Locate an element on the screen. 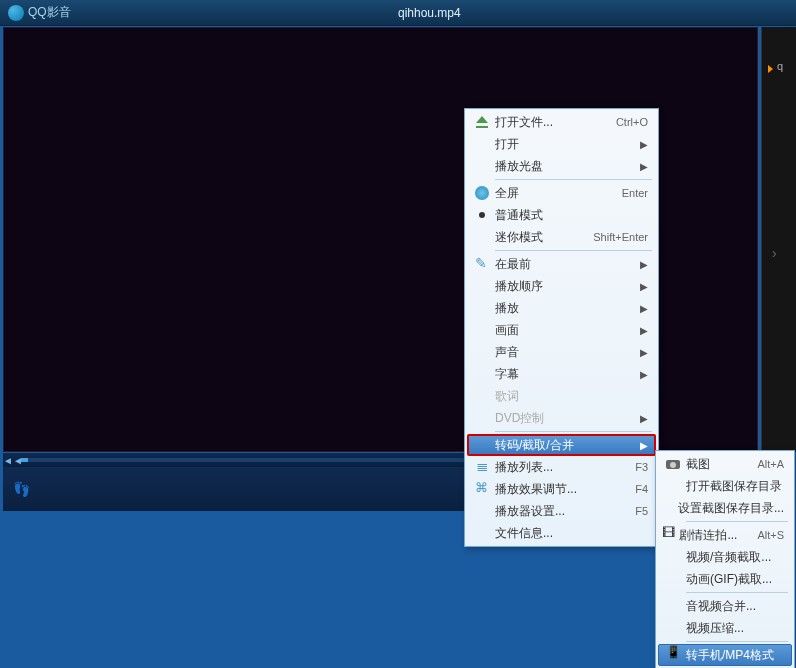  menu-item-av-cut: 视频/音频截取... is located at coordinates (725, 557).